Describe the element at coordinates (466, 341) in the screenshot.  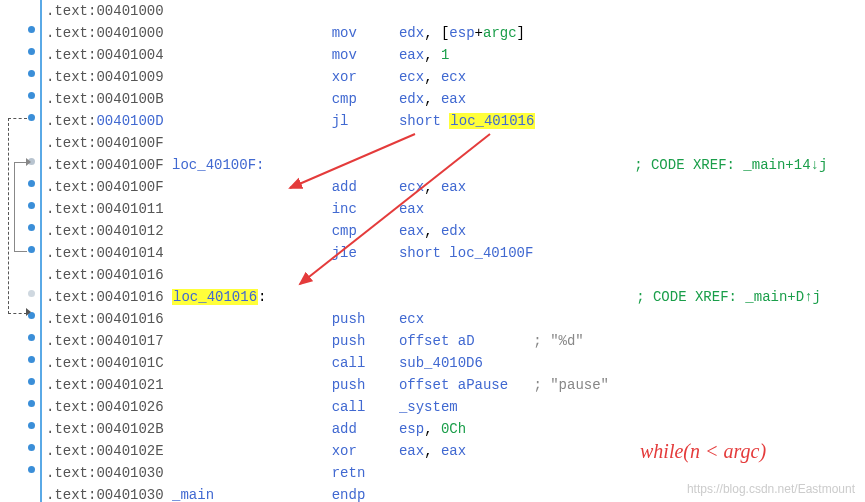
I see `operand: aD` at that location.